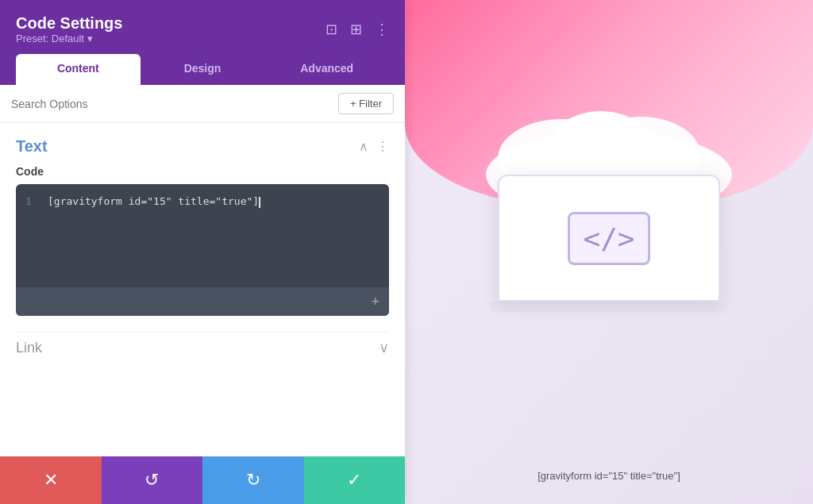  I want to click on code-content: [gravityform id="15" title="true"], so click(214, 236).